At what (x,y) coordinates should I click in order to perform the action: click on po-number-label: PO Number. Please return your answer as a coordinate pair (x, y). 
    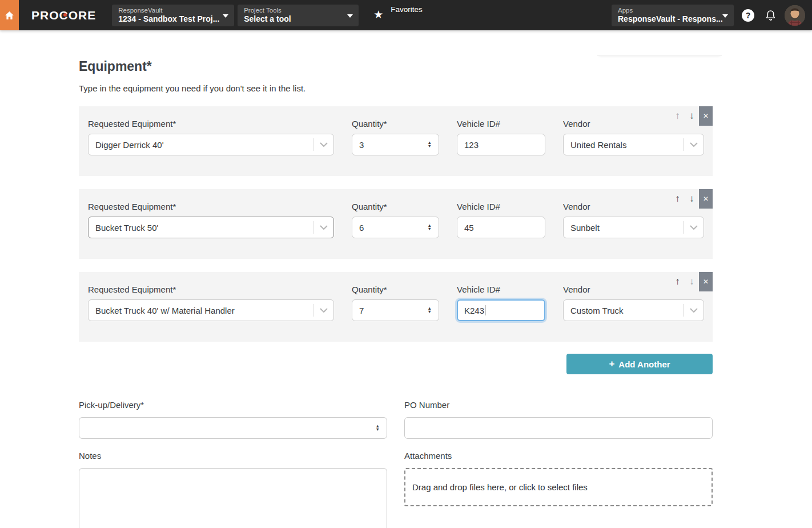
    Looking at the image, I should click on (558, 405).